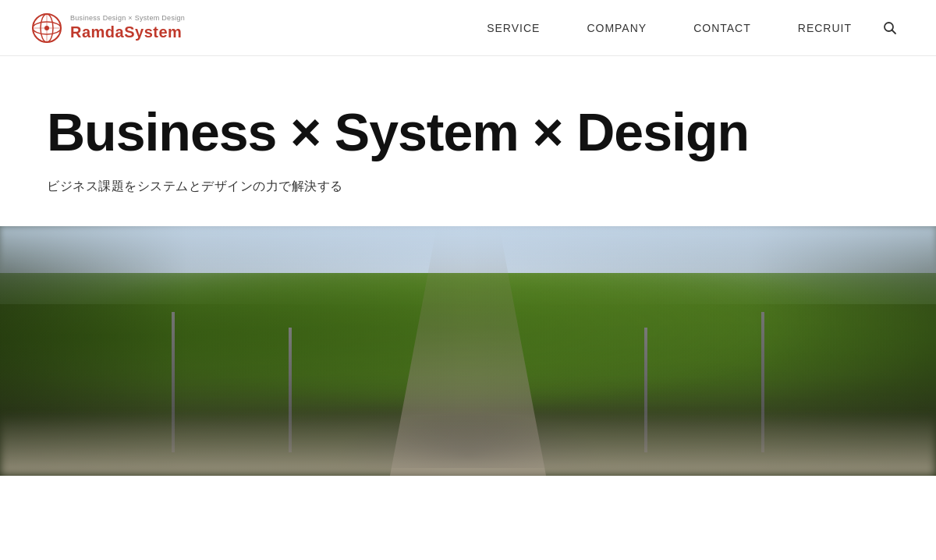 Image resolution: width=936 pixels, height=560 pixels. Describe the element at coordinates (128, 28) in the screenshot. I see `logo-text: Business Design × System Design RamdaSys…` at that location.